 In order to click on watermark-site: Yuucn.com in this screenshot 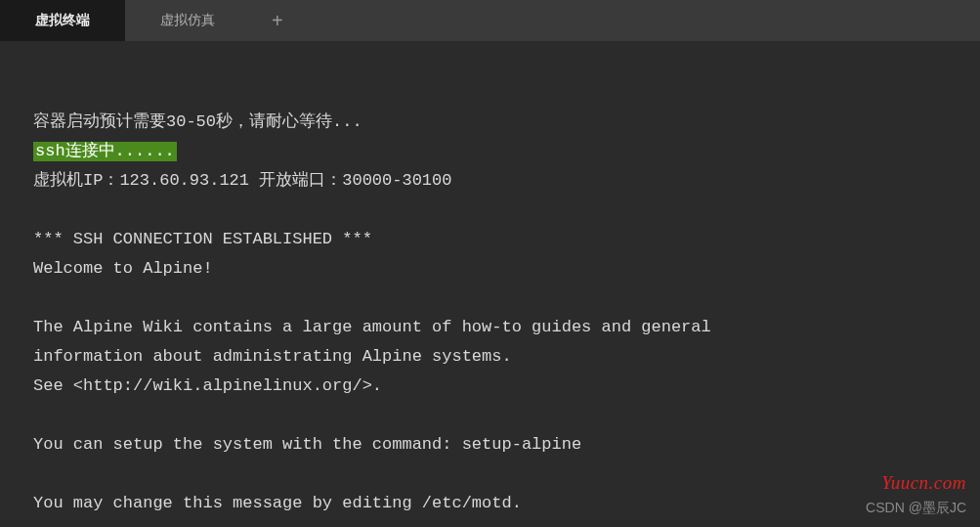, I will do `click(924, 483)`.